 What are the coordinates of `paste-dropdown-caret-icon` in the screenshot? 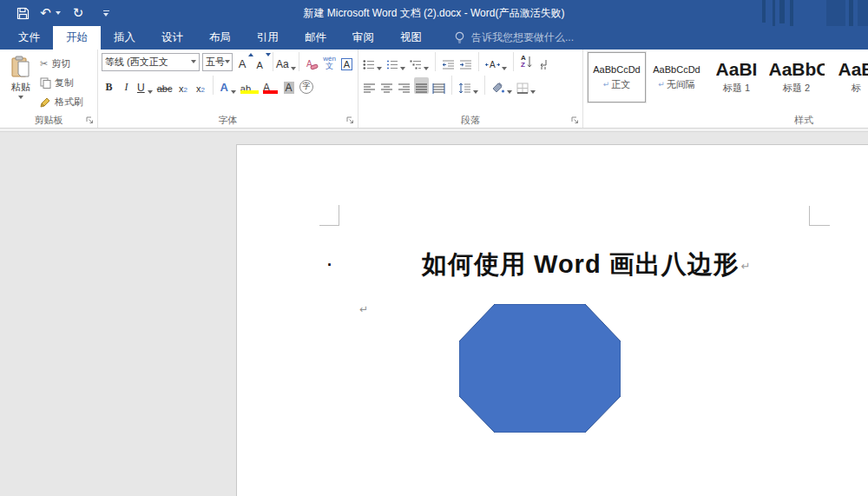 It's located at (21, 97).